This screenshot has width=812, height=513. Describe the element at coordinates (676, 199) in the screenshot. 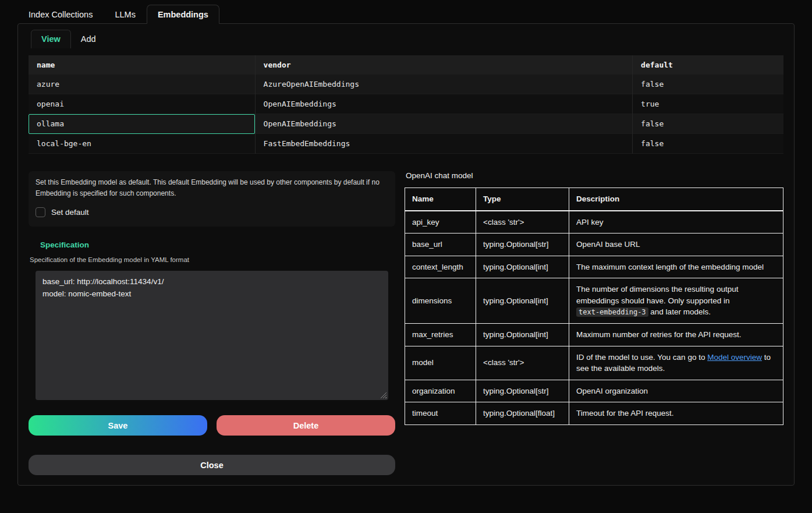

I see `model-column-description: Description` at that location.